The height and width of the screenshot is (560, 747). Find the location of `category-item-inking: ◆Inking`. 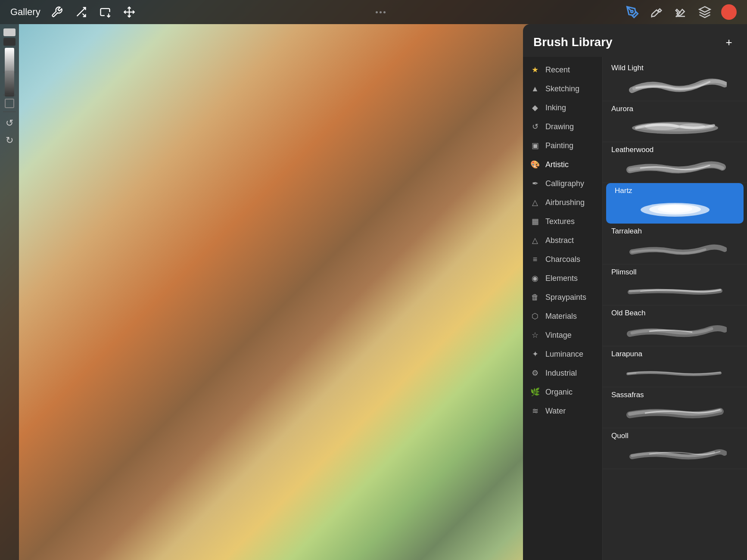

category-item-inking: ◆Inking is located at coordinates (563, 108).